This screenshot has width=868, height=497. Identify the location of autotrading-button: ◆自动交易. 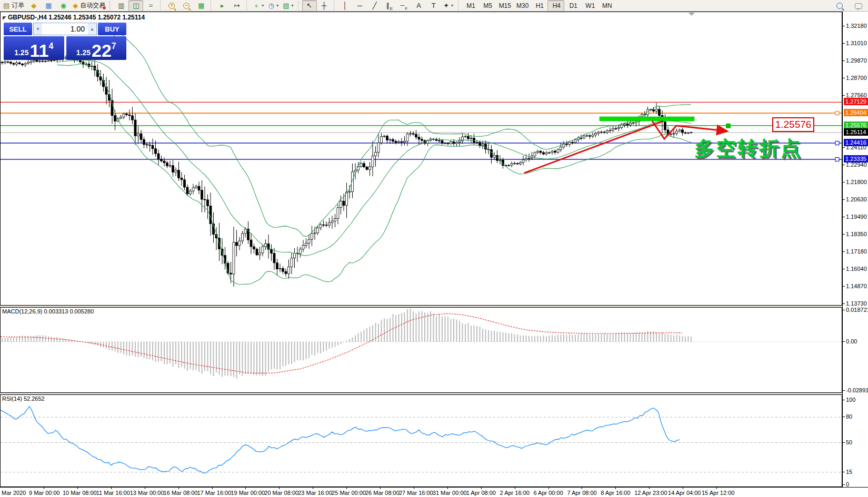
(89, 6).